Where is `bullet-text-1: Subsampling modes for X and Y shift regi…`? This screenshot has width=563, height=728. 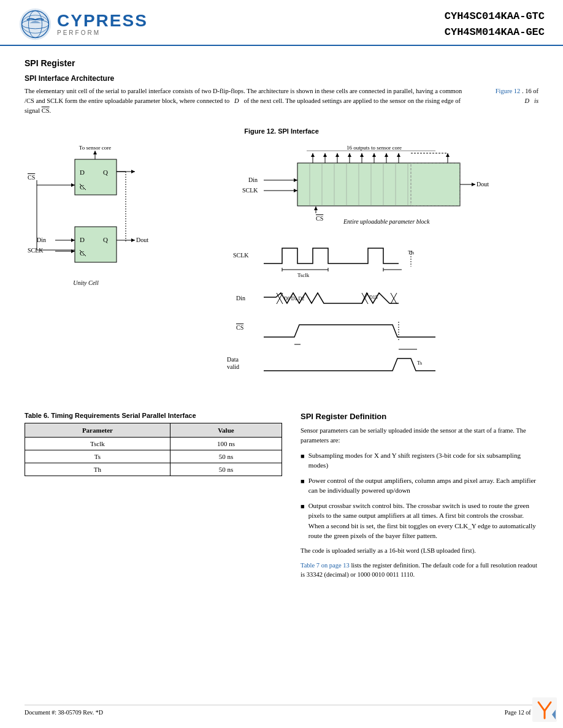 bullet-text-1: Subsampling modes for X and Y shift regi… is located at coordinates (423, 461).